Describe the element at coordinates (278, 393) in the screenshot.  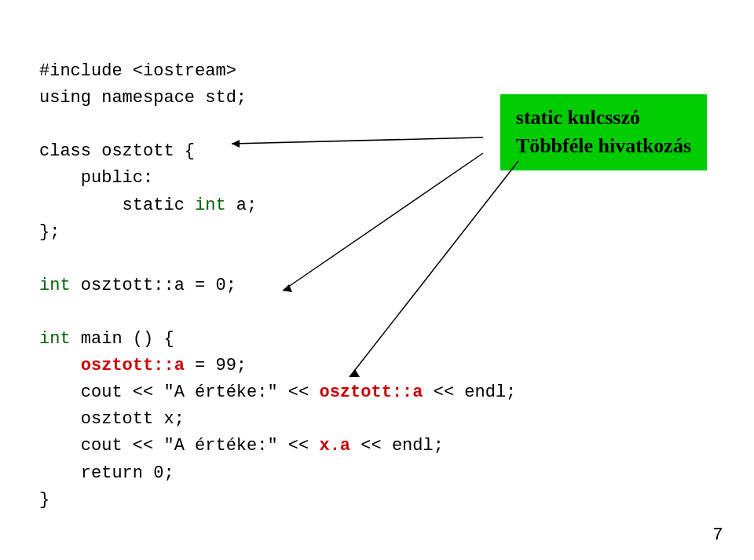
I see `code-line-13: cout << "A értéke:" << osztott::a << end…` at that location.